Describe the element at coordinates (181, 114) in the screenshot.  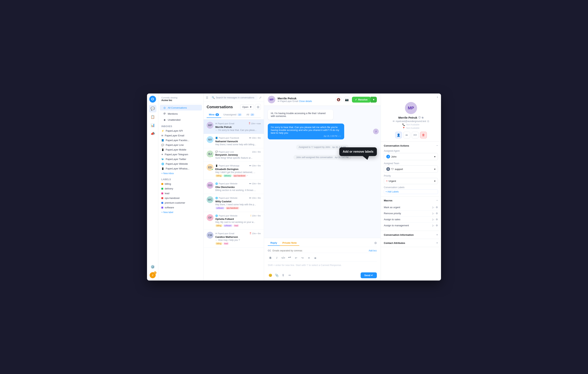
I see `sidebar-item-mentions: ＠ Mentions` at that location.